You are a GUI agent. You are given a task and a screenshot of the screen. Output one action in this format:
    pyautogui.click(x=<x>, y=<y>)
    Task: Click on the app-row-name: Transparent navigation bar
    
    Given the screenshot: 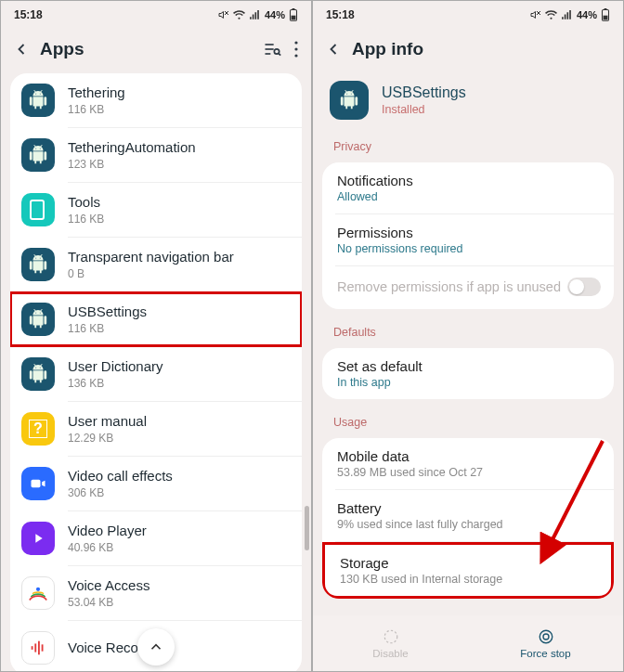 What is the action you would take?
    pyautogui.click(x=150, y=258)
    